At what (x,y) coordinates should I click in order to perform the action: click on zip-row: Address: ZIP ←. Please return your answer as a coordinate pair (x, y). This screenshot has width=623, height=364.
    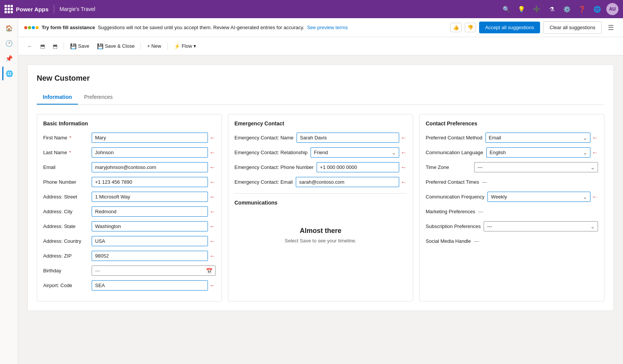
    Looking at the image, I should click on (130, 256).